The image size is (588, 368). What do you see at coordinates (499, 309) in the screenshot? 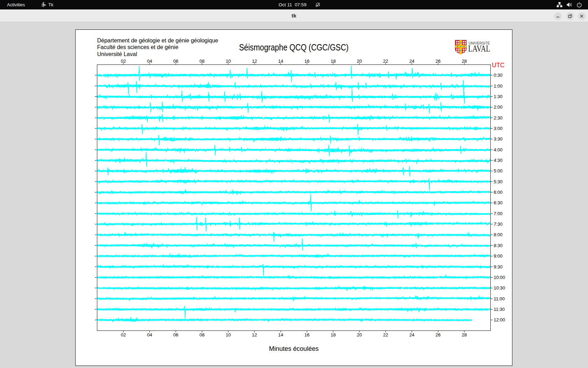
I see `svg-text: 11:30` at bounding box center [499, 309].